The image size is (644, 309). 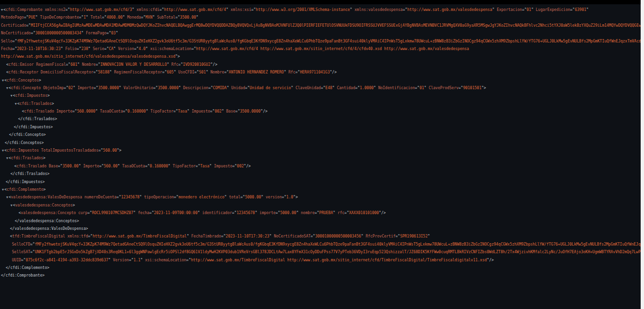 What do you see at coordinates (200, 112) in the screenshot?
I see `xml-attr-name: Impuesto` at bounding box center [200, 112].